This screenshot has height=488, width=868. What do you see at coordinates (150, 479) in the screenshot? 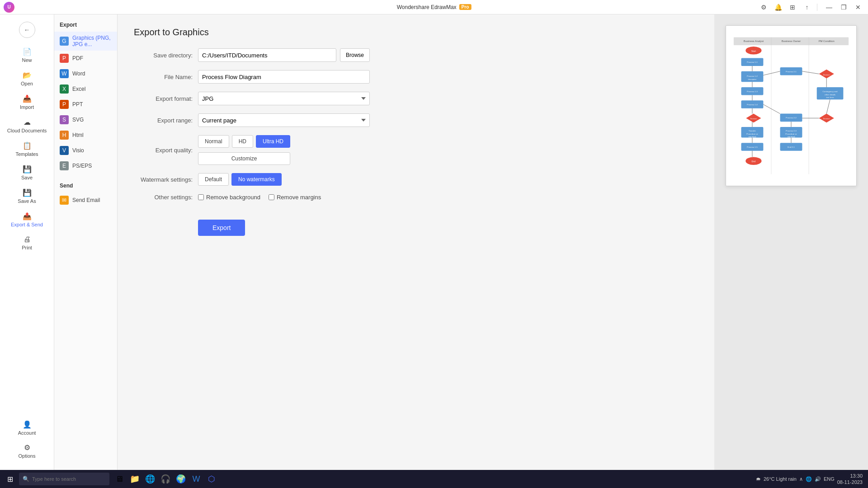
I see `taskbar-app-edge: 🌐` at bounding box center [150, 479].